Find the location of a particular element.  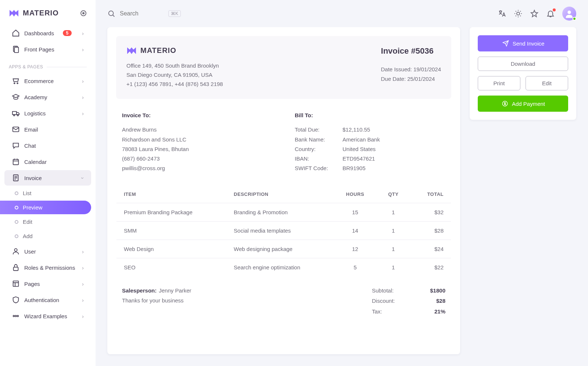

nav-label: Wizard Examples is located at coordinates (46, 316).